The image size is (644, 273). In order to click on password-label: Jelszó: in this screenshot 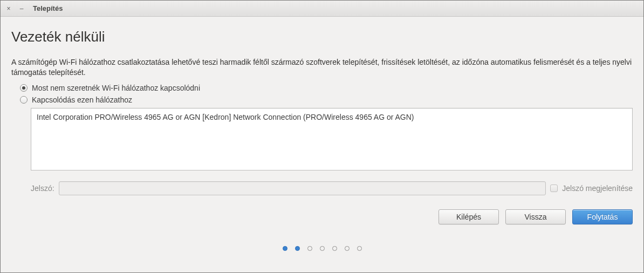, I will do `click(43, 188)`.